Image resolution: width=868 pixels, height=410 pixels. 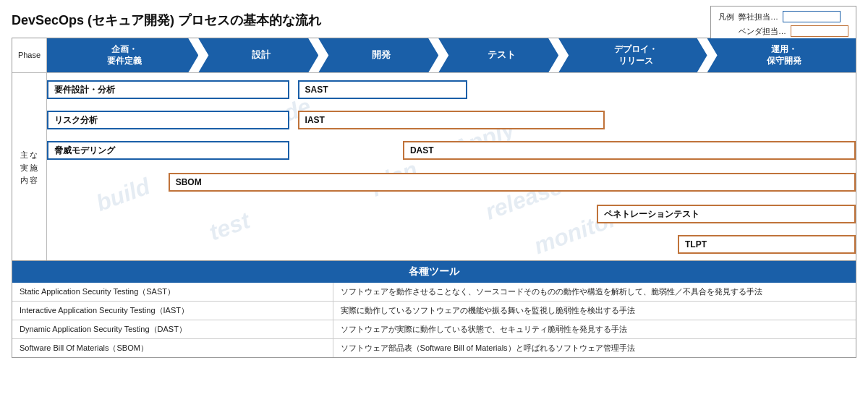 I want to click on tool-desc-3: ソフトウェア部品表（Software Bill of Materials）と呼ば…, so click(x=595, y=349).